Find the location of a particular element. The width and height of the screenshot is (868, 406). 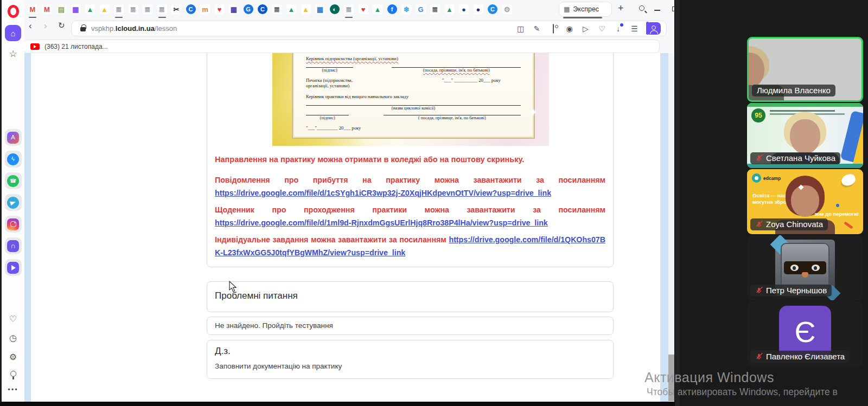

lucid-mode-icon is located at coordinates (13, 374).